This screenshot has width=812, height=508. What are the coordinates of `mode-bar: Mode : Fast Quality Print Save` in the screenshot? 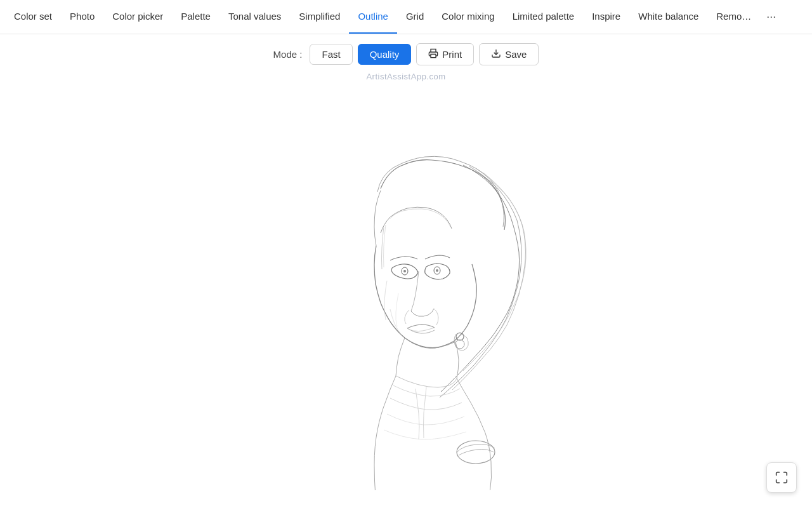 It's located at (406, 53).